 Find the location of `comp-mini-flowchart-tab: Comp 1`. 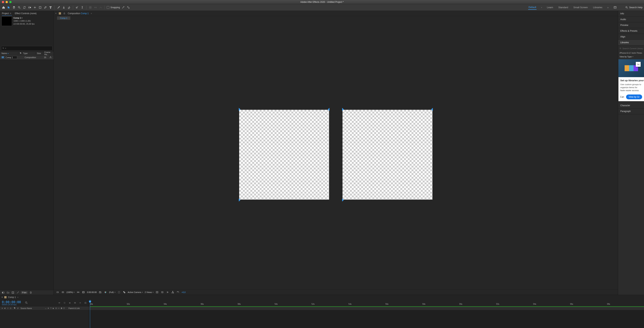

comp-mini-flowchart-tab: Comp 1 is located at coordinates (64, 18).